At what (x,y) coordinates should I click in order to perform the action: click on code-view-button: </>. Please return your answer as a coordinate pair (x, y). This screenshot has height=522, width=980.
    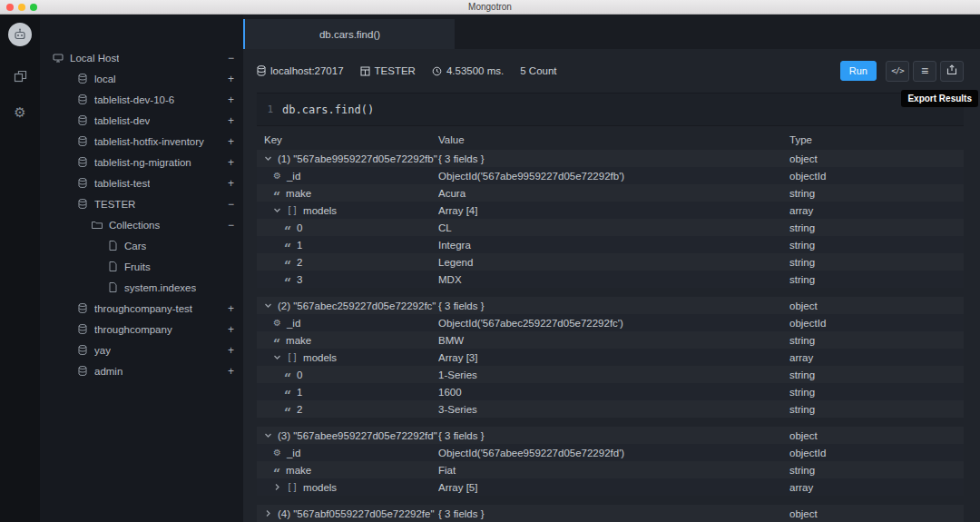
    Looking at the image, I should click on (897, 71).